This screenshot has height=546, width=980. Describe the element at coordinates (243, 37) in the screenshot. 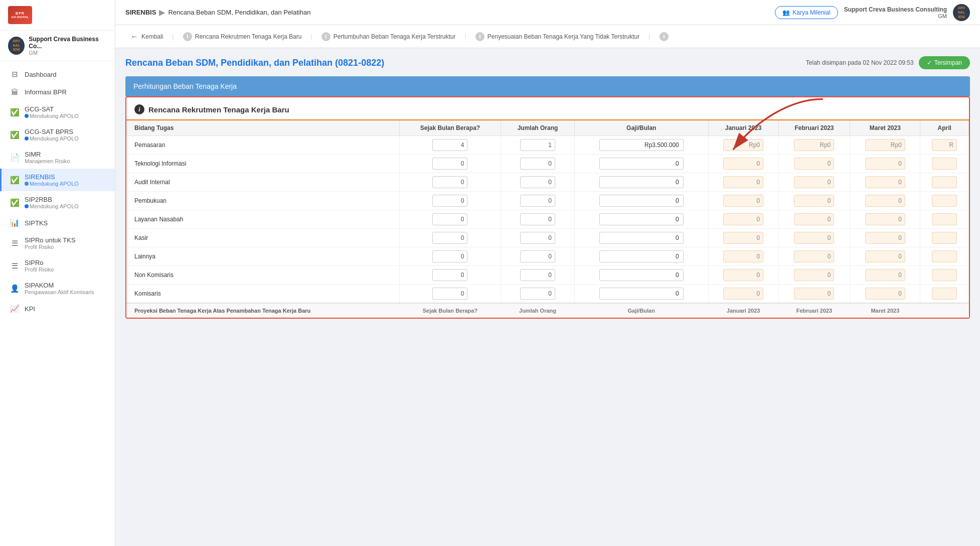

I see `step1-button: ℹ Rencana Rekrutmen Tenaga Kerja Baru` at that location.